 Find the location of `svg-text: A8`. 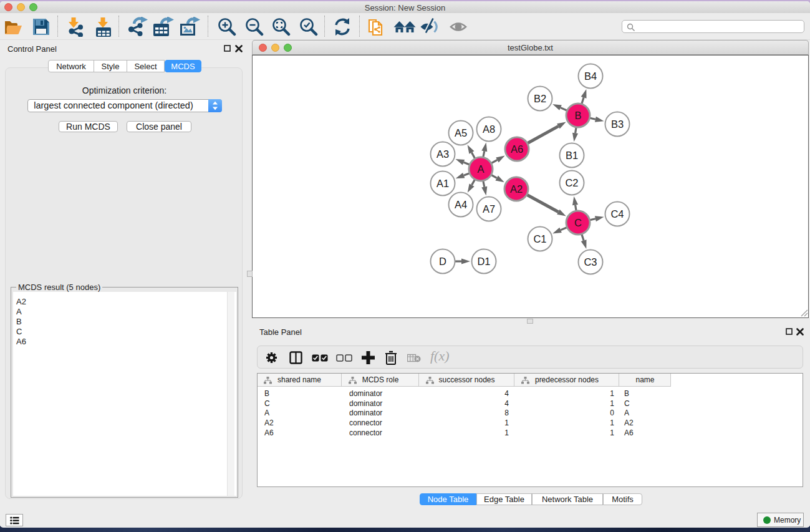

svg-text: A8 is located at coordinates (489, 129).